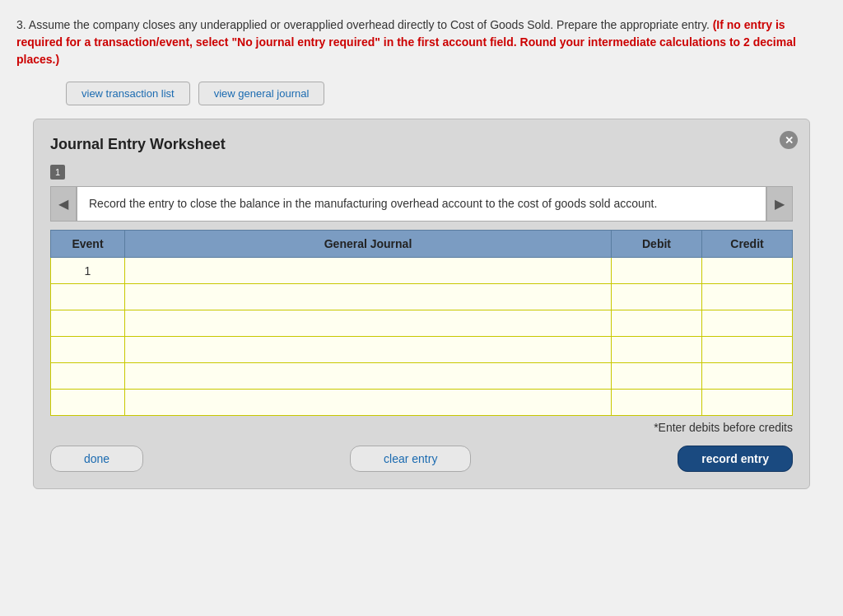 This screenshot has width=843, height=616. What do you see at coordinates (748, 244) in the screenshot?
I see `credit-header: Credit` at bounding box center [748, 244].